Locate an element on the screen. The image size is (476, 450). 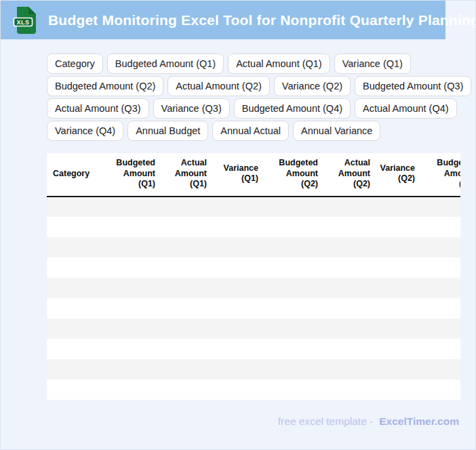
footer-brand-link: ExcelTimer.com is located at coordinates (419, 422).